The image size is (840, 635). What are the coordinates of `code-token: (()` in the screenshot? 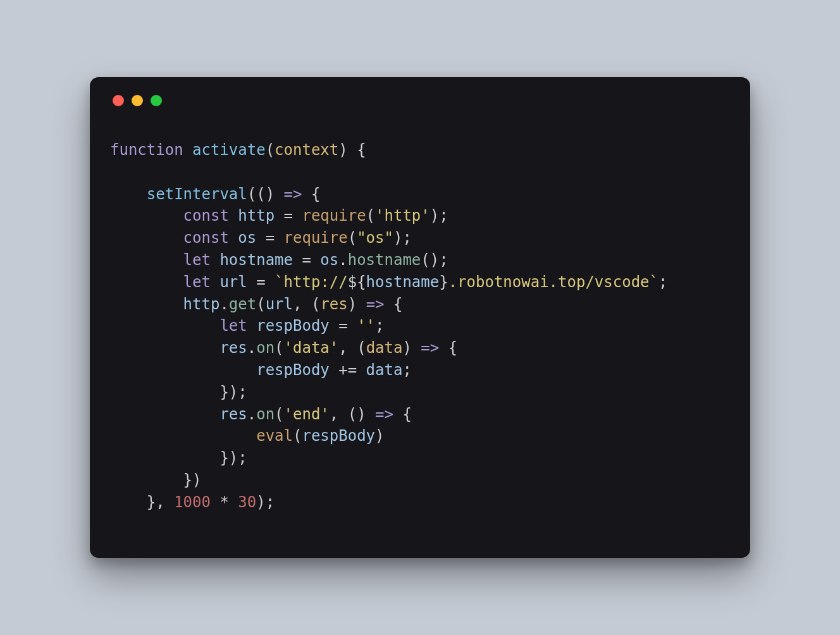 It's located at (266, 194).